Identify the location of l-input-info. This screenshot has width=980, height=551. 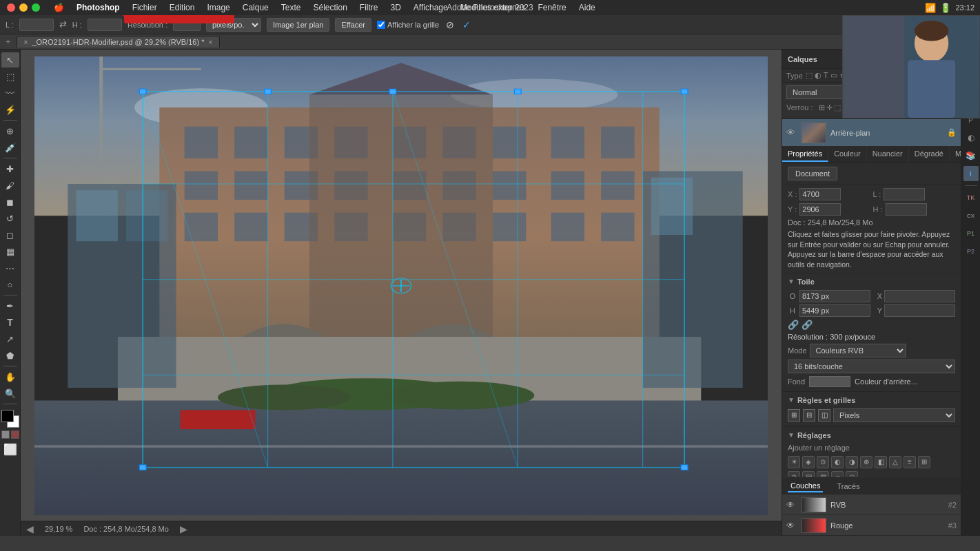
(904, 194).